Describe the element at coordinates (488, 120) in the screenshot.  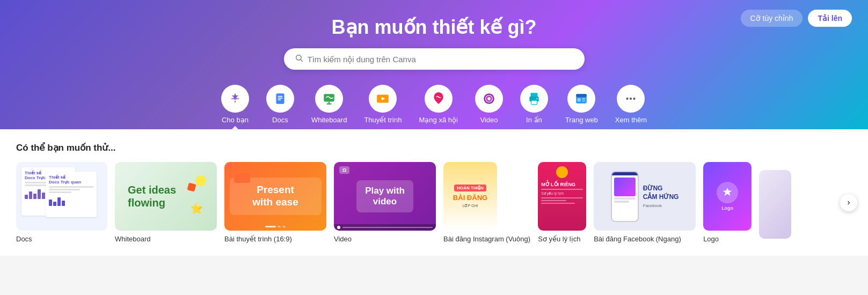
I see `video-label: Video` at that location.